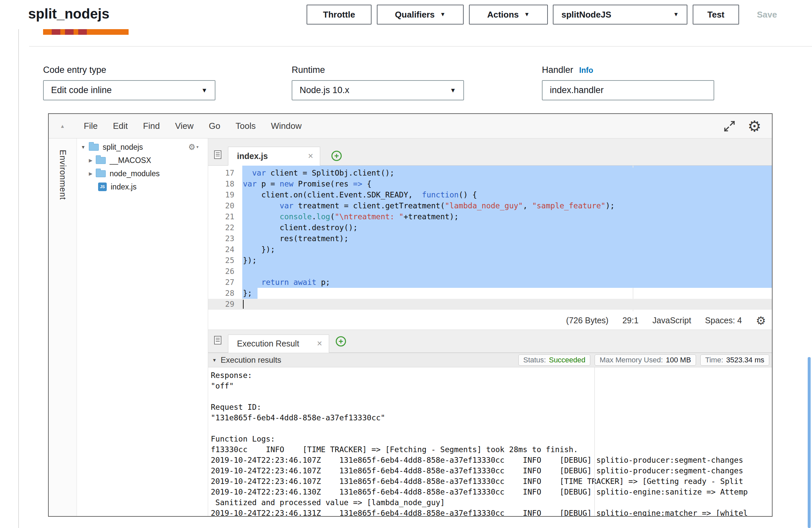 The width and height of the screenshot is (812, 528). Describe the element at coordinates (339, 15) in the screenshot. I see `throttle-button-label: Throttle` at that location.